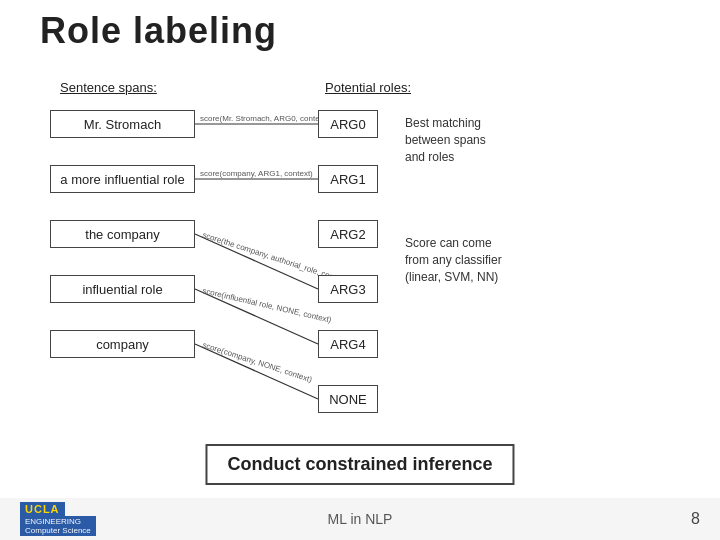 The height and width of the screenshot is (540, 720). I want to click on span-company: company, so click(122, 344).